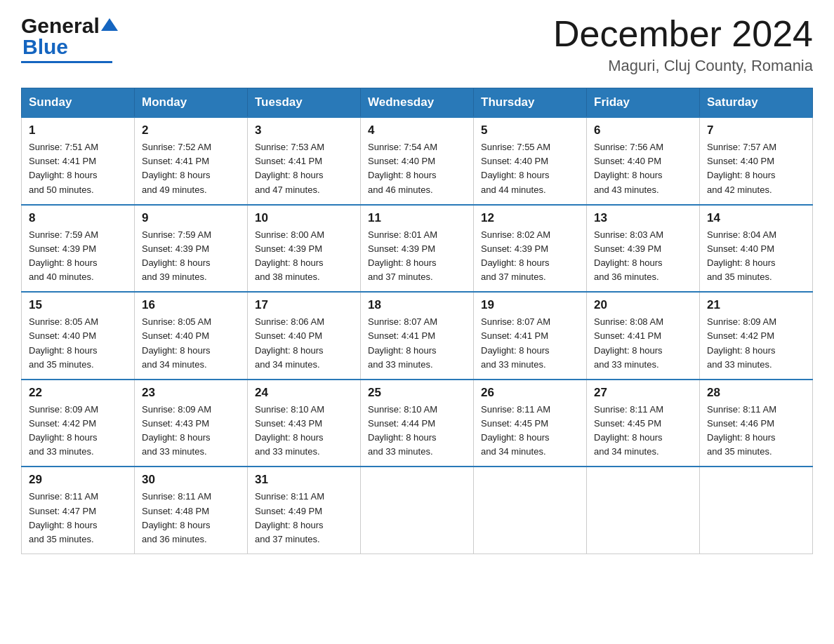  I want to click on day-cell-20: 20 Sunrise: 8:08 AM Sunset: 4:41 PM Dayl…, so click(643, 335).